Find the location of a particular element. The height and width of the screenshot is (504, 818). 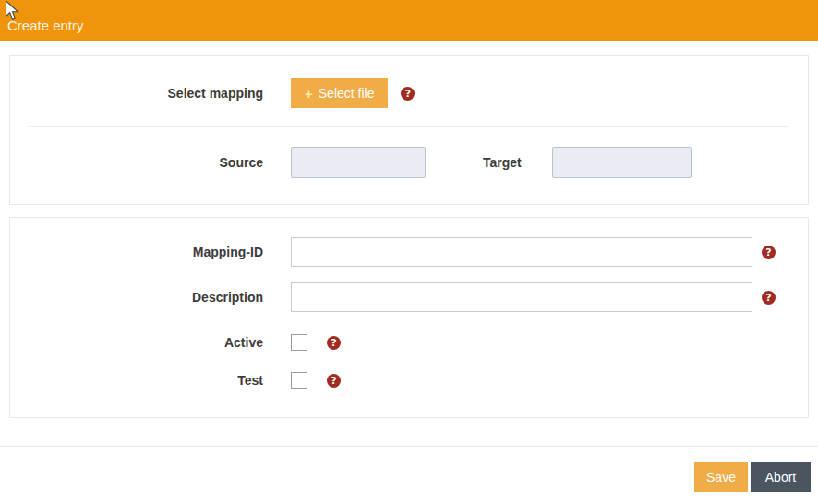

test-help-icon: ? is located at coordinates (334, 380).